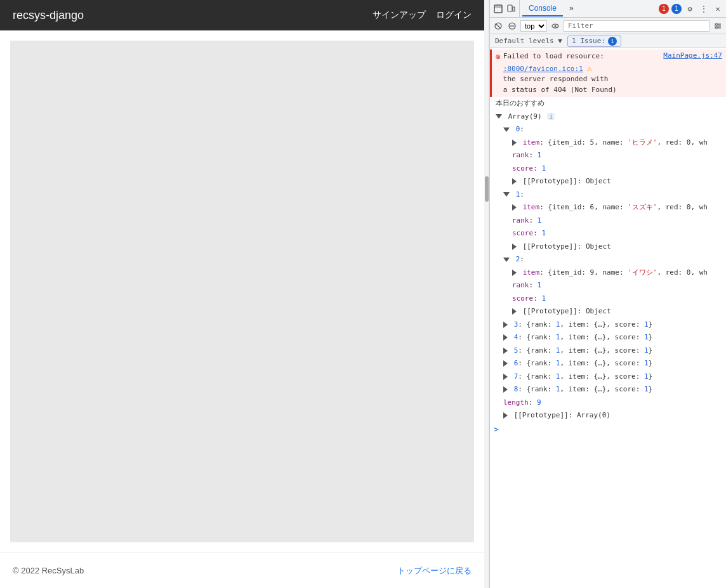 The image size is (726, 588). What do you see at coordinates (690, 9) in the screenshot?
I see `settings-icon: ⚙` at bounding box center [690, 9].